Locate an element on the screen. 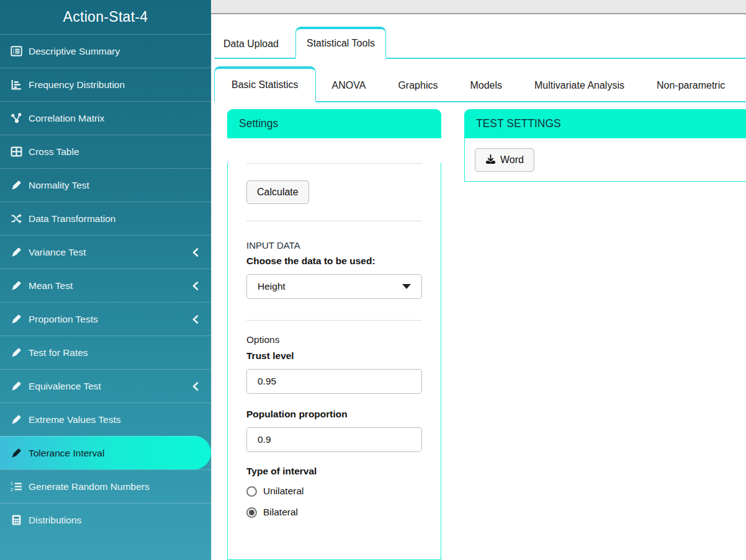  trust-level-value: 0.95 is located at coordinates (267, 381).